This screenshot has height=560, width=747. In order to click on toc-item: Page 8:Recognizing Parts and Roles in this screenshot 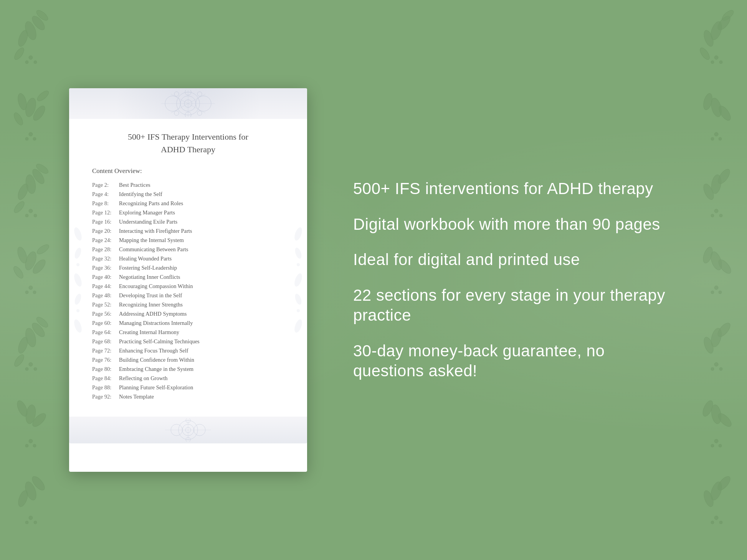, I will do `click(188, 203)`.